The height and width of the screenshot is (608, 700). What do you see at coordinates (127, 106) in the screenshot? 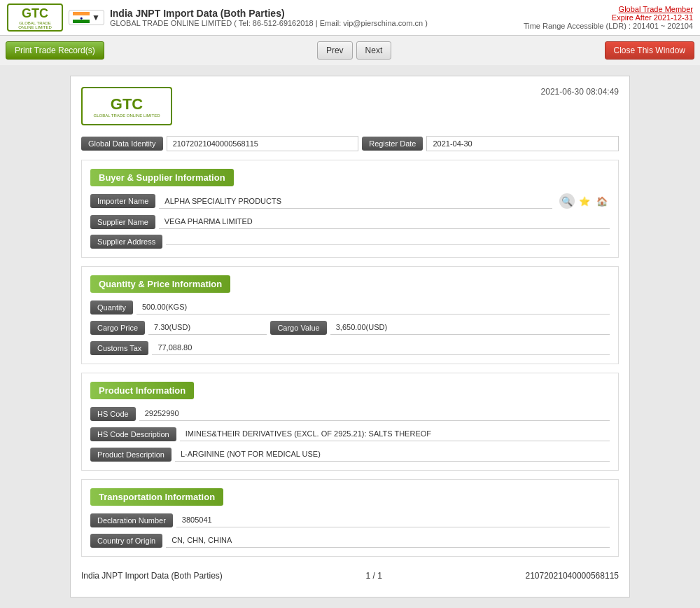
I see `record-logo: GTC GLOBAL TRADE ONLINE LIMITED` at bounding box center [127, 106].